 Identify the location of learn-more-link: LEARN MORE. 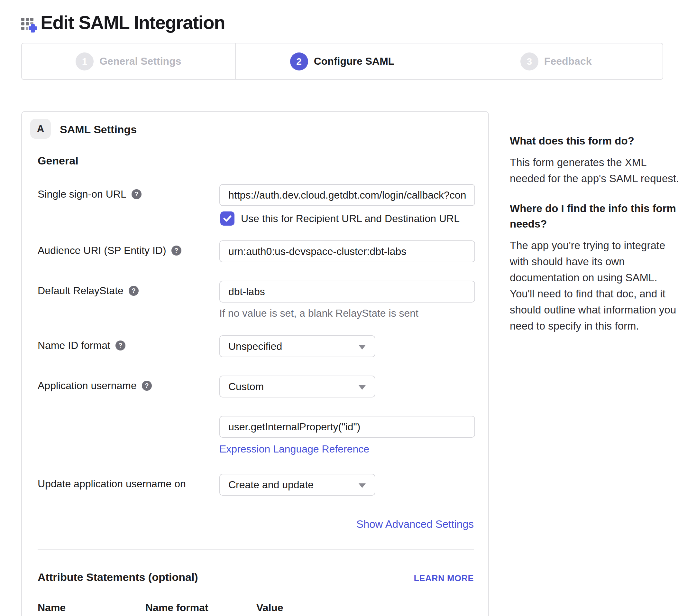
(444, 578).